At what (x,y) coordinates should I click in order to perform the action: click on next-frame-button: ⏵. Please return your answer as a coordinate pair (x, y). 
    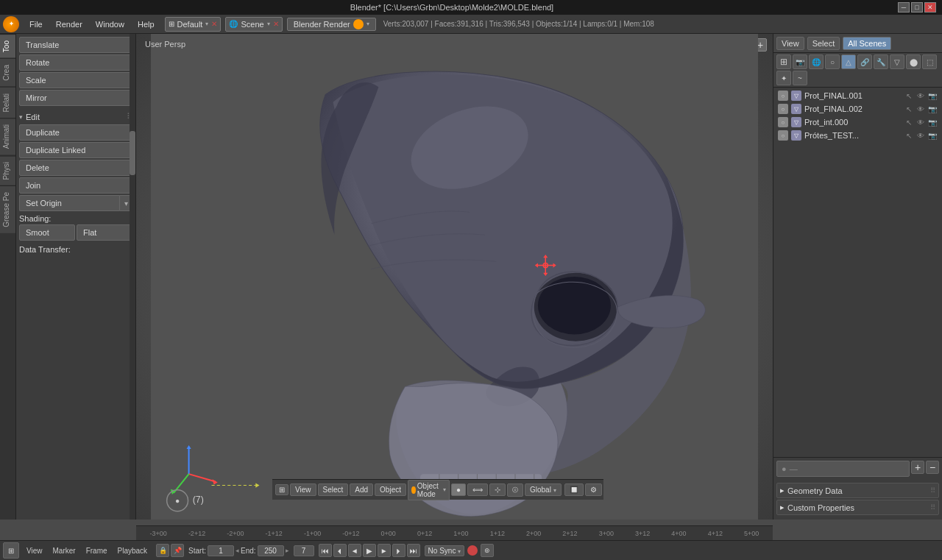
    Looking at the image, I should click on (399, 550).